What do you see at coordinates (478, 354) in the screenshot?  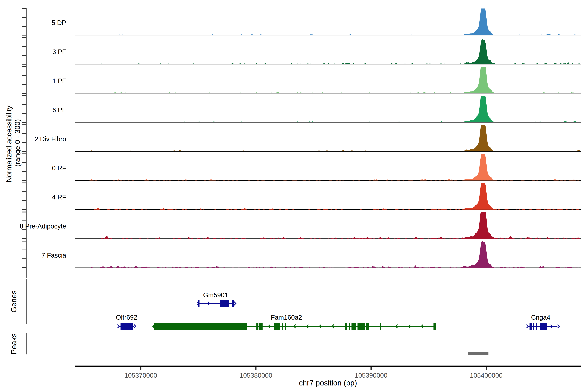 I see `peak-interval-bar` at bounding box center [478, 354].